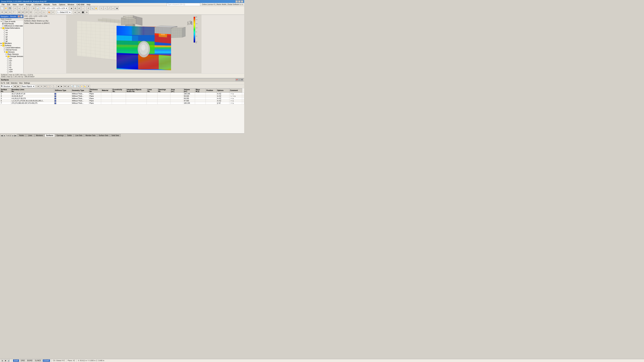 This screenshot has height=362, width=644. What do you see at coordinates (30, 12) in the screenshot?
I see `viewyz-btn: YZ` at bounding box center [30, 12].